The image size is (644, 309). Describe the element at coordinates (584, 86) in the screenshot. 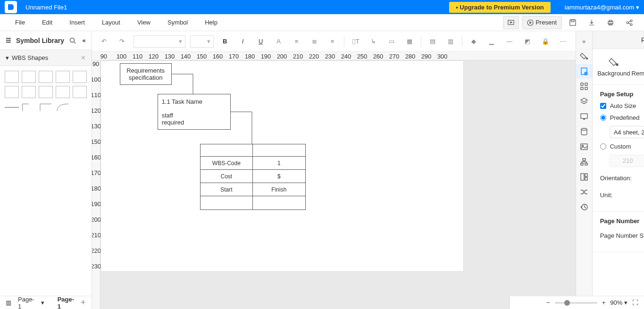

I see `tab-grid-icon` at that location.